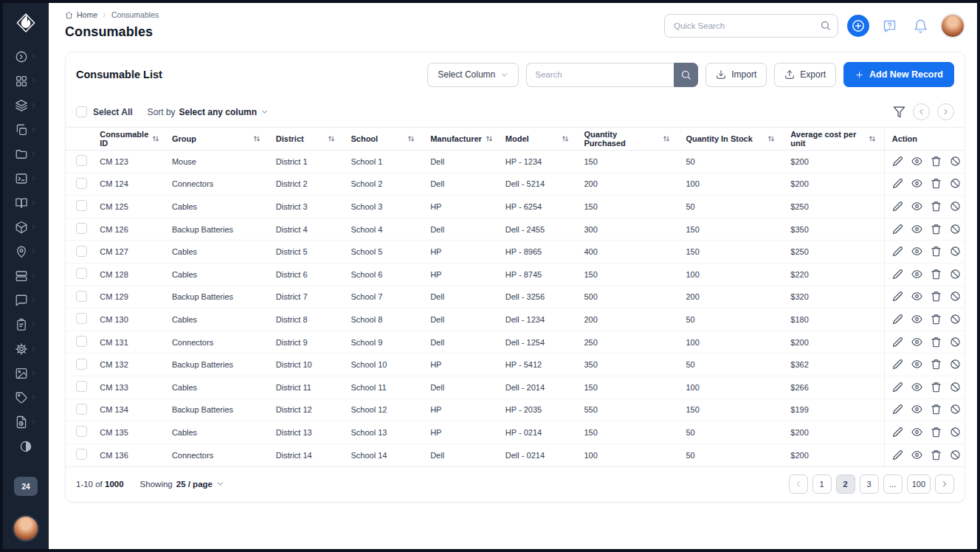  I want to click on table-search-input, so click(600, 75).